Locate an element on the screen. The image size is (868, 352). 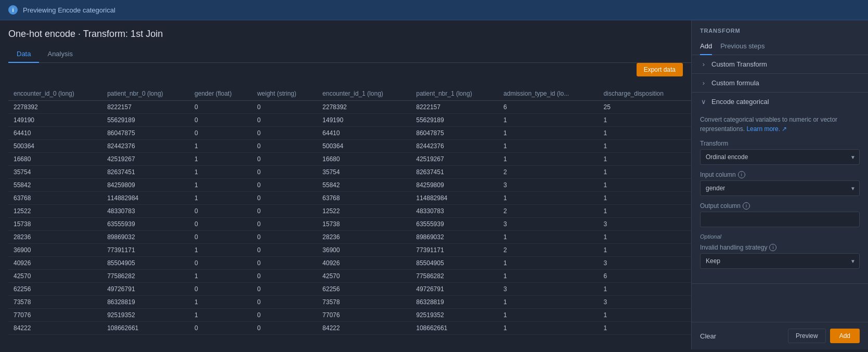
output-column-label: Output column i is located at coordinates (780, 206).